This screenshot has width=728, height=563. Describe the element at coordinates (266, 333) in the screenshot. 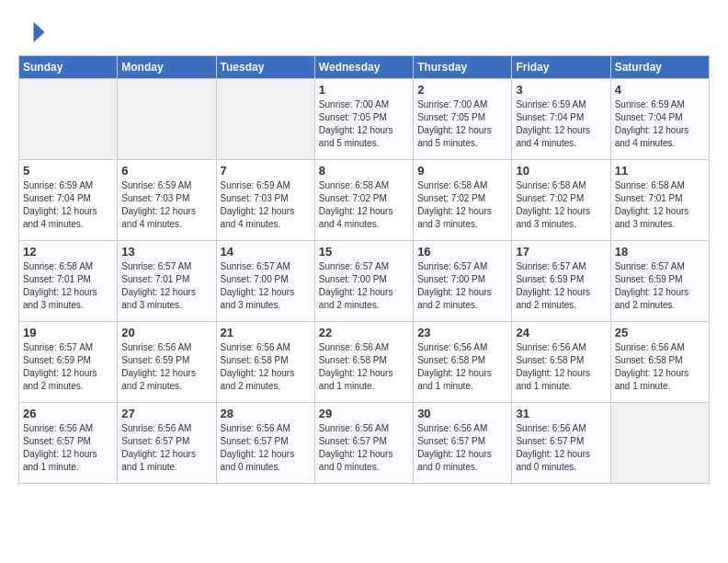

I see `day-number: 21` at that location.